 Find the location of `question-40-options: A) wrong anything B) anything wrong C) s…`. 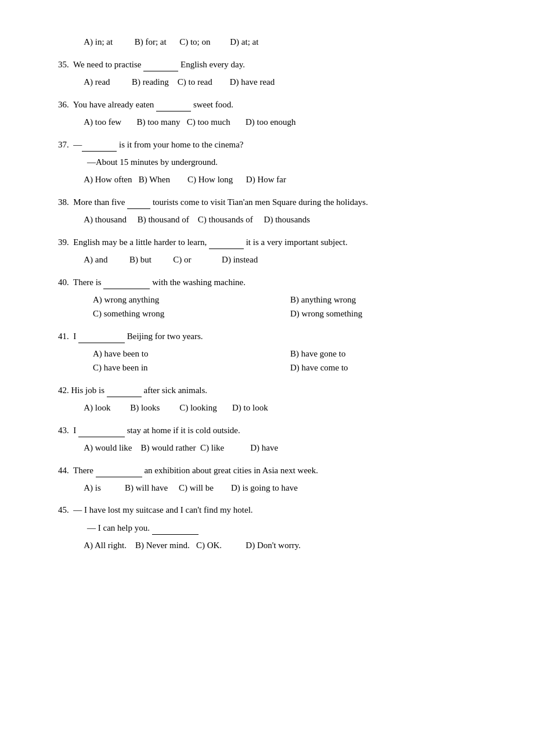

question-40-options: A) wrong anything B) anything wrong C) s… is located at coordinates (290, 307).